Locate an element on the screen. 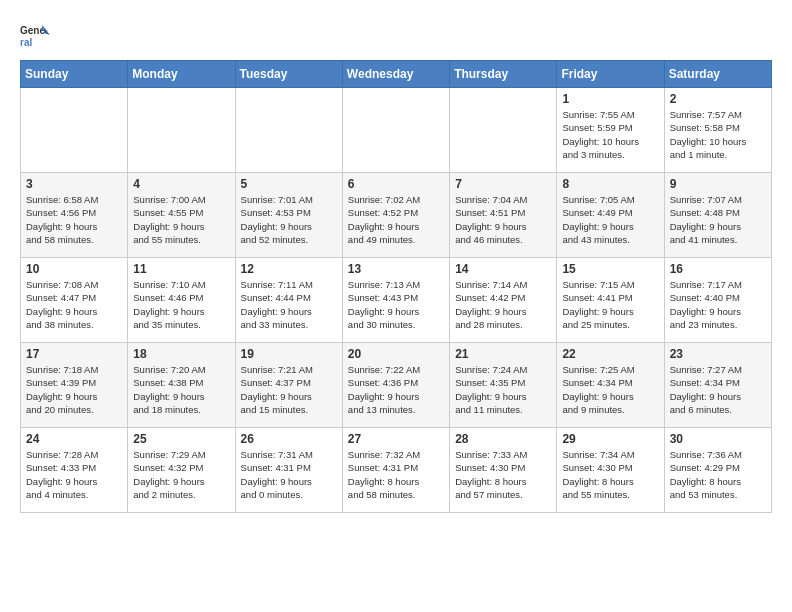 This screenshot has width=792, height=612. day-cell: 22Sunrise: 7:25 AM Sunset: 4:34 PM Dayli… is located at coordinates (610, 386).